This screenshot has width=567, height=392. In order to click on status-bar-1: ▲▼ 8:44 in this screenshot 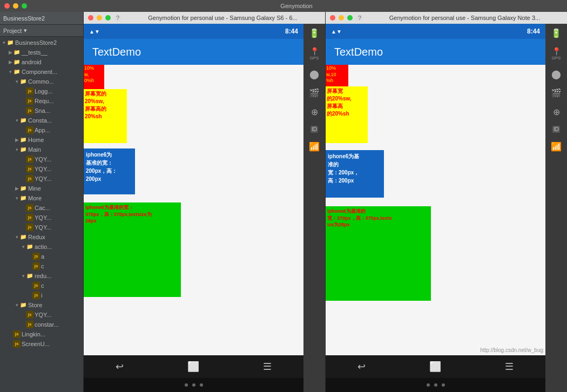, I will do `click(193, 31)`.